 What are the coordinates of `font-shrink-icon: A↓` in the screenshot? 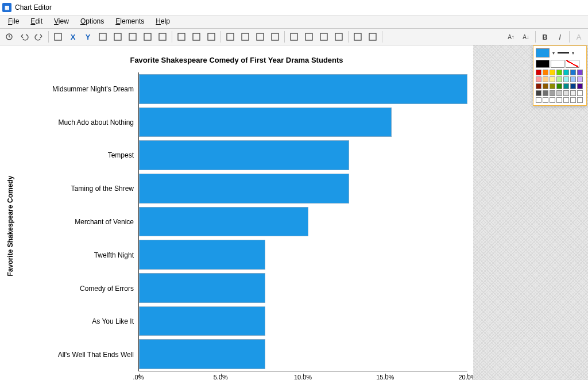 It's located at (526, 37).